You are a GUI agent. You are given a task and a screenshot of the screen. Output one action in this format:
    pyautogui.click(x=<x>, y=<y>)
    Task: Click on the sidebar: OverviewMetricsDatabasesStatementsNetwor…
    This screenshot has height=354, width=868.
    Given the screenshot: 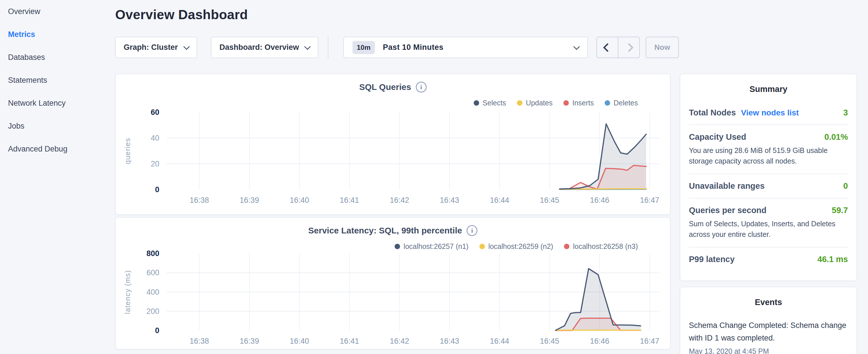 What is the action you would take?
    pyautogui.click(x=58, y=177)
    